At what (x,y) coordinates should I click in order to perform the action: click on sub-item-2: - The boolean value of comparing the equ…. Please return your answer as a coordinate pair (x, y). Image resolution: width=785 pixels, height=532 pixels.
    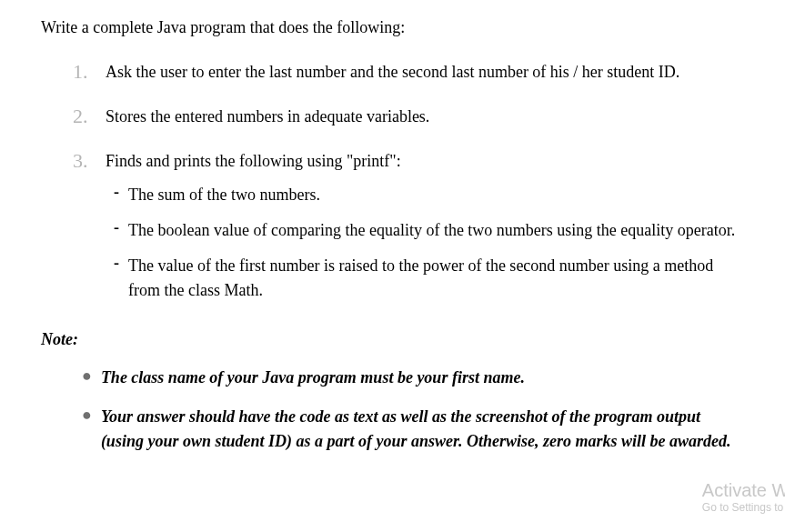
    Looking at the image, I should click on (429, 231).